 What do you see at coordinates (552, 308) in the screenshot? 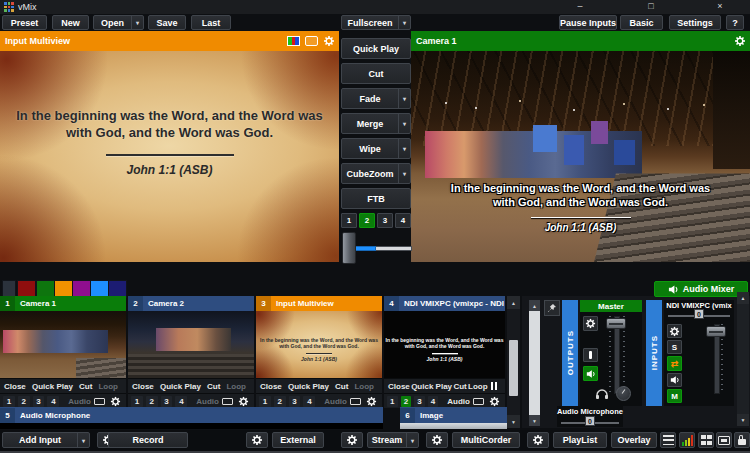
I see `pin-button` at bounding box center [552, 308].